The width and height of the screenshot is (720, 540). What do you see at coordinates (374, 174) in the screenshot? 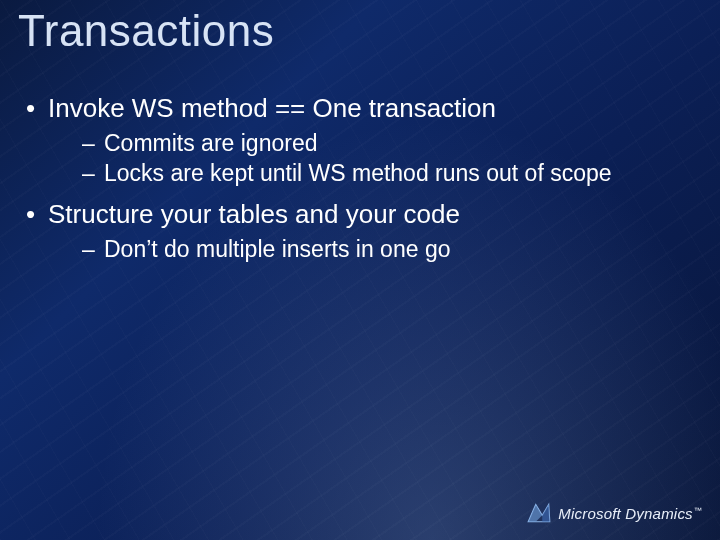
I see `list-item: Locks are kept until WS method runs out …` at bounding box center [374, 174].